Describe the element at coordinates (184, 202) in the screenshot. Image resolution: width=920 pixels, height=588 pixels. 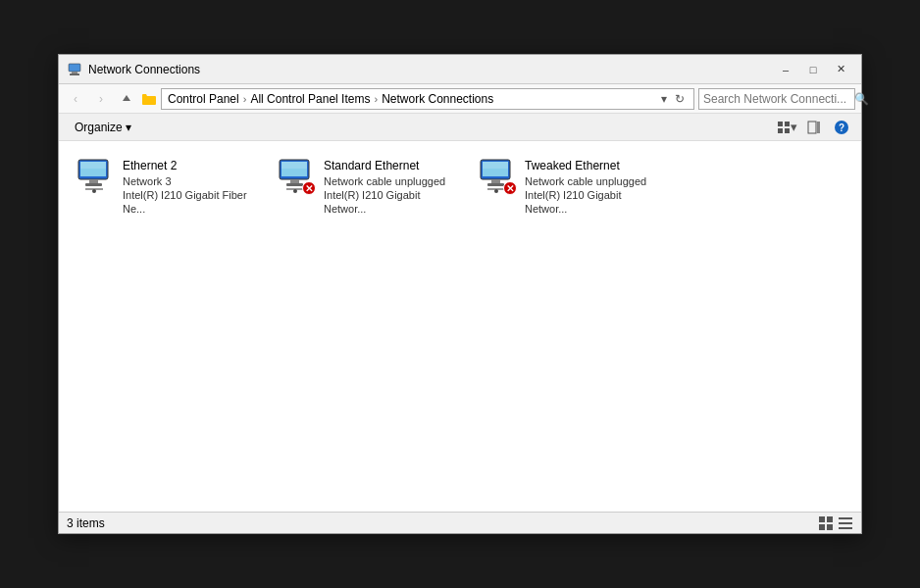
I see `net-adapter-ethernet2: Intel(R) I210 Gigabit Fiber Ne...` at that location.